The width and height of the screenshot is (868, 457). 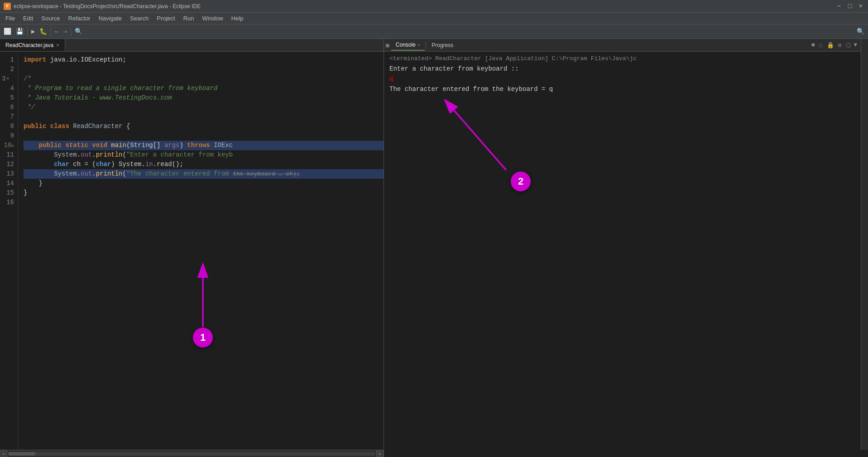 I want to click on window-title: eclipse-workspace - TestingDocsProject/s…, so click(x=425, y=6).